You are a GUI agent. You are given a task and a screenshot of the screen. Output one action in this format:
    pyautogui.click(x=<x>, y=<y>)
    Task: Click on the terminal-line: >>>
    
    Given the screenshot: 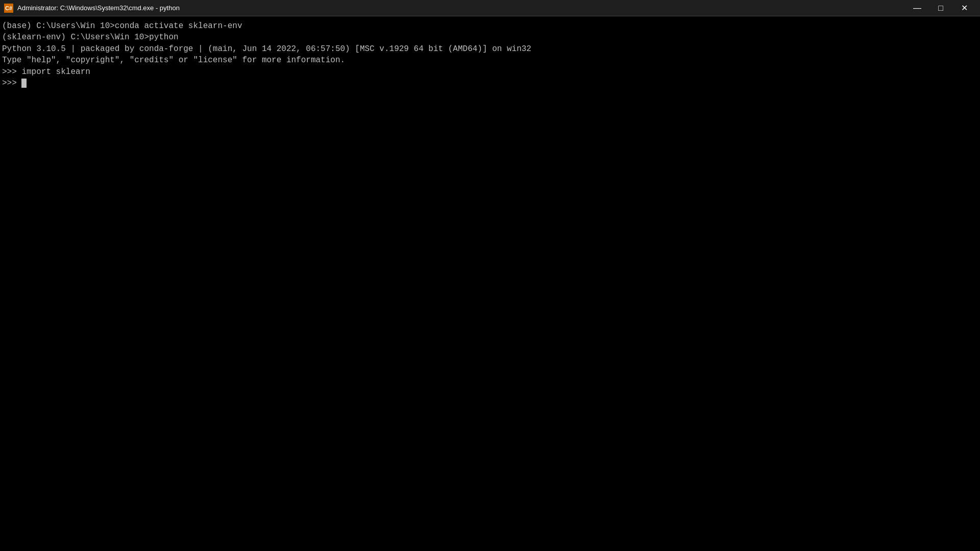 What is the action you would take?
    pyautogui.click(x=490, y=83)
    